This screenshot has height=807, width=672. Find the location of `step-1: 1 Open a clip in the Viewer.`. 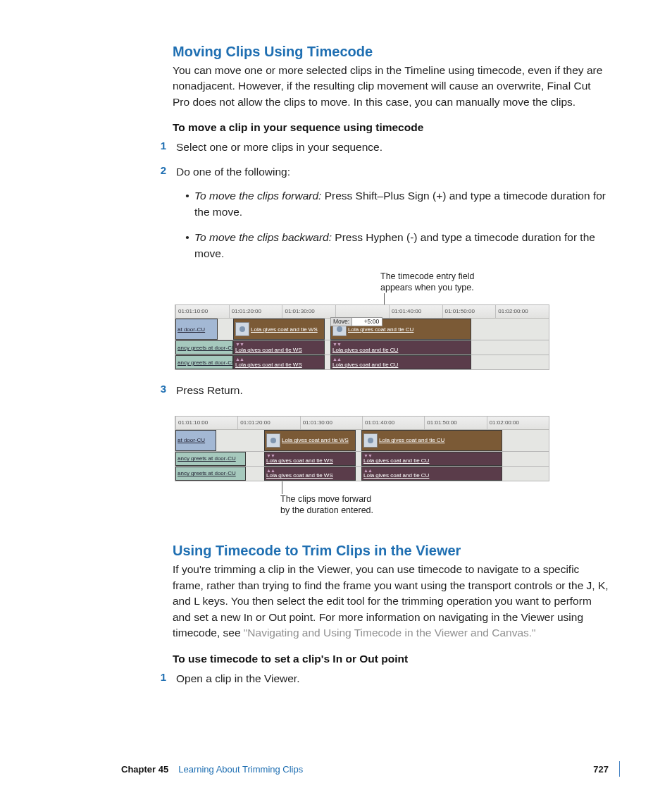

step-1: 1 Open a clip in the Viewer. is located at coordinates (383, 679).